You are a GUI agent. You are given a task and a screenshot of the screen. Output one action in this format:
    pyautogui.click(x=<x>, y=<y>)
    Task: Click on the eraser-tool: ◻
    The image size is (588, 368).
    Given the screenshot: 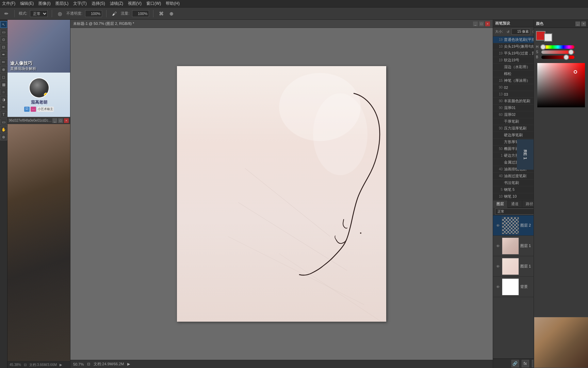 What is the action you would take?
    pyautogui.click(x=4, y=77)
    